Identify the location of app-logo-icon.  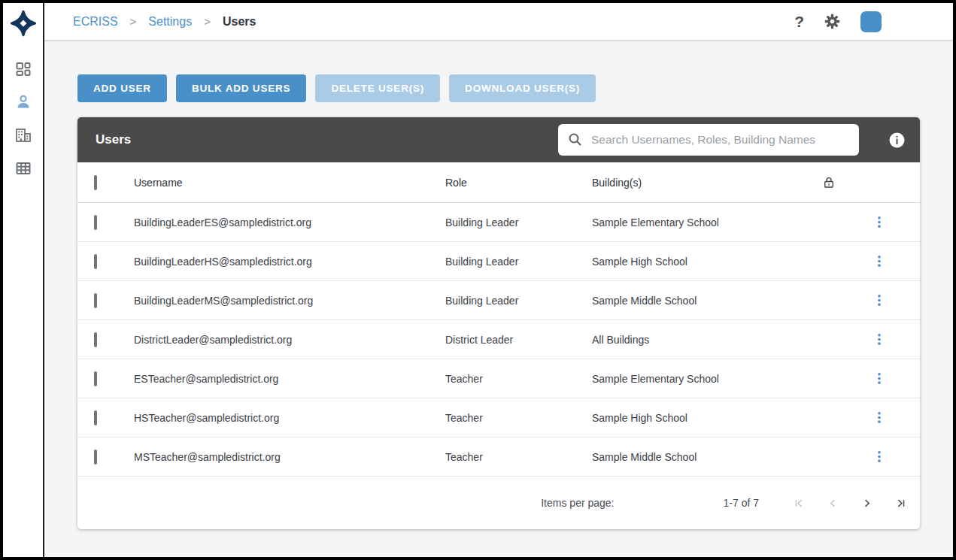
(23, 23).